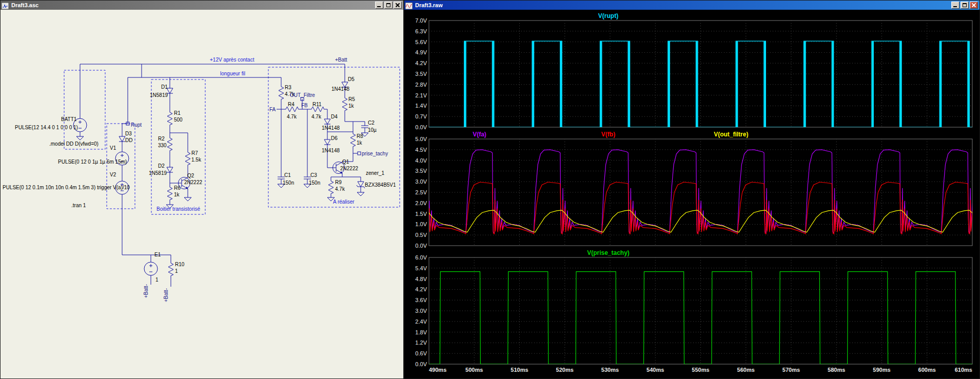 Image resolution: width=980 pixels, height=379 pixels. Describe the element at coordinates (731, 134) in the screenshot. I see `pane-title: V(out_filtre)` at that location.